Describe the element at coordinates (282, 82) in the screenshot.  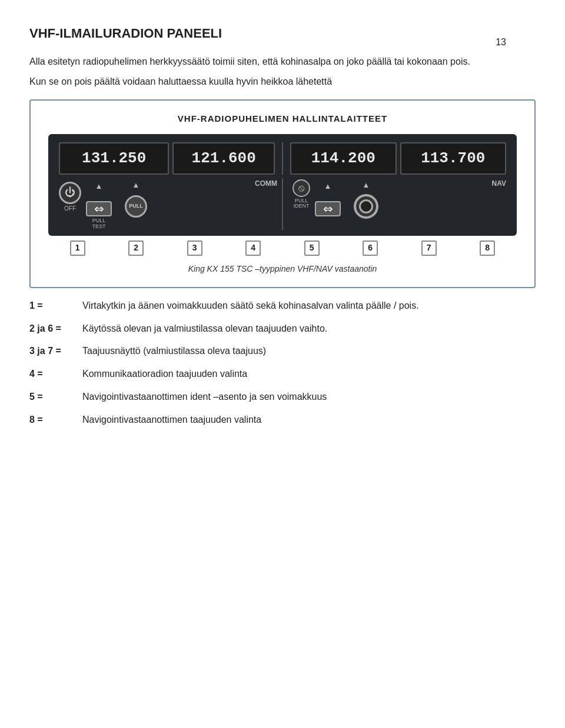
I see `intro-text-2: Kun se on pois päältä voidaan haluttaess…` at that location.